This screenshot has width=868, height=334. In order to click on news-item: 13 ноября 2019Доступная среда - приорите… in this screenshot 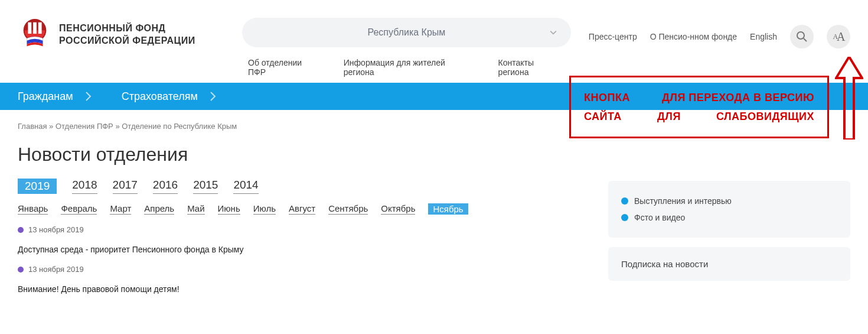, I will do `click(301, 240)`.